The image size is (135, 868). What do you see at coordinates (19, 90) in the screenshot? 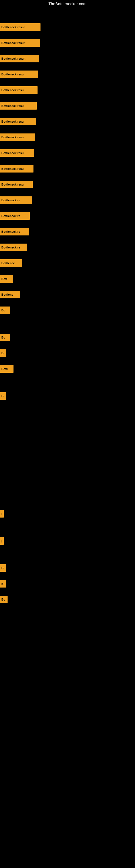
I see `bar-row-4: Bottleneck resu` at bounding box center [19, 90].